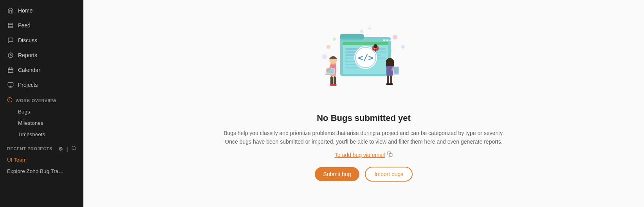  What do you see at coordinates (30, 149) in the screenshot?
I see `recent-projects-label: RECENT PROJECTS` at bounding box center [30, 149].